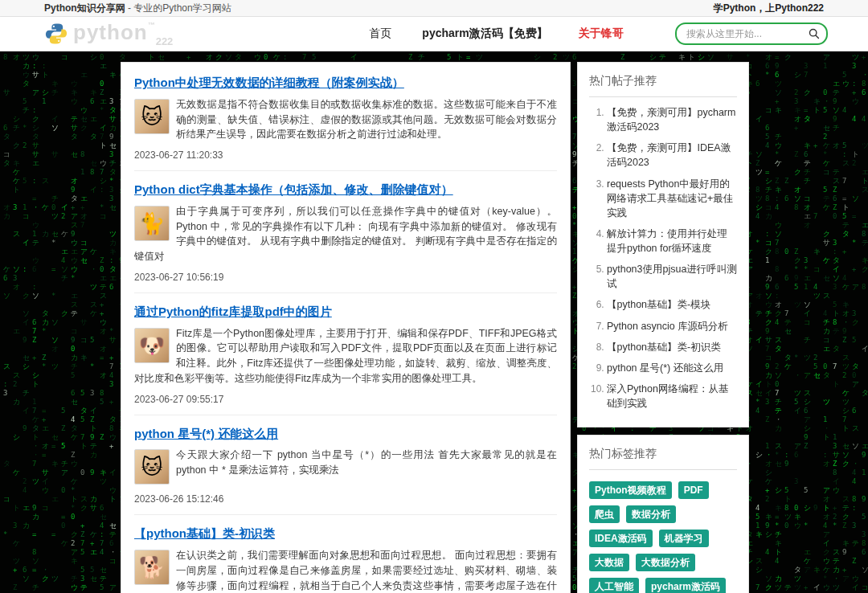 The height and width of the screenshot is (593, 868). What do you see at coordinates (496, 34) in the screenshot?
I see `nav-links: 首页 pycharm激活码【免费】 关于锋哥` at bounding box center [496, 34].